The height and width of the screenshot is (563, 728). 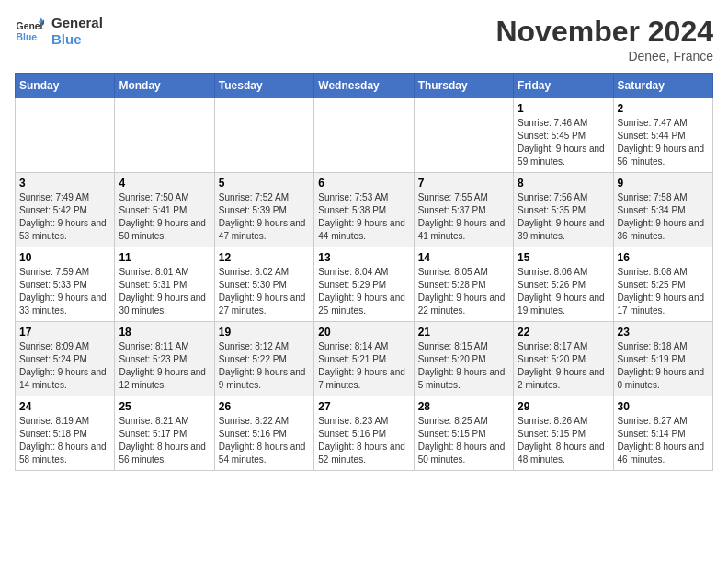 What do you see at coordinates (264, 285) in the screenshot?
I see `day-cell: 12Sunrise: 8:02 AM Sunset: 5:30 PM Dayli…` at bounding box center [264, 285].